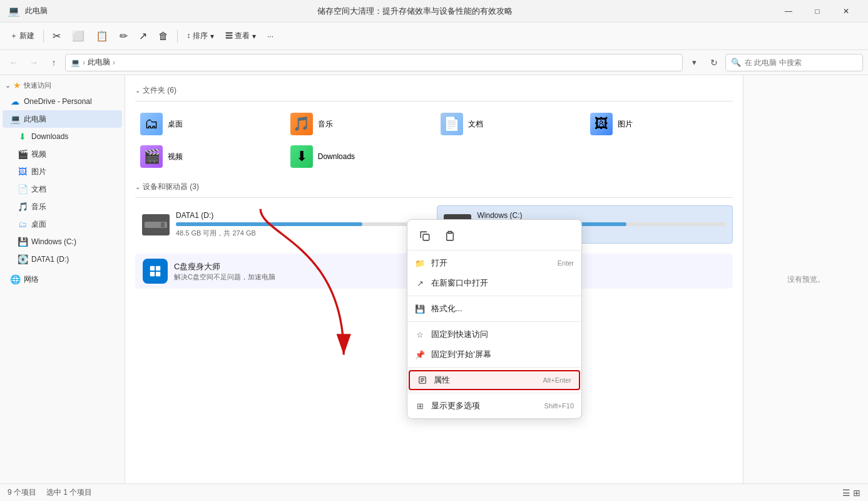 The width and height of the screenshot is (868, 501). I want to click on ctx-format: 💾 格式化..., so click(494, 309).